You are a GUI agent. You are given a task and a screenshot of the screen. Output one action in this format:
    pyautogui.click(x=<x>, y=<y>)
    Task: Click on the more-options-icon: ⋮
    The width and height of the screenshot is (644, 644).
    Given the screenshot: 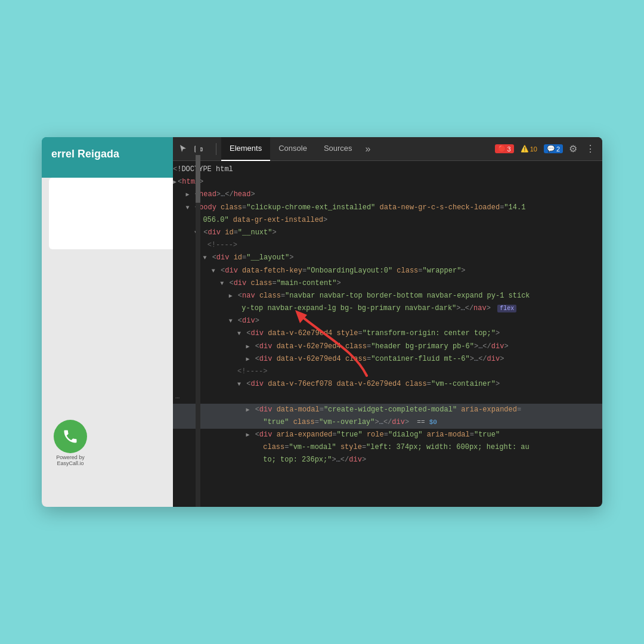 What is the action you would take?
    pyautogui.click(x=590, y=149)
    